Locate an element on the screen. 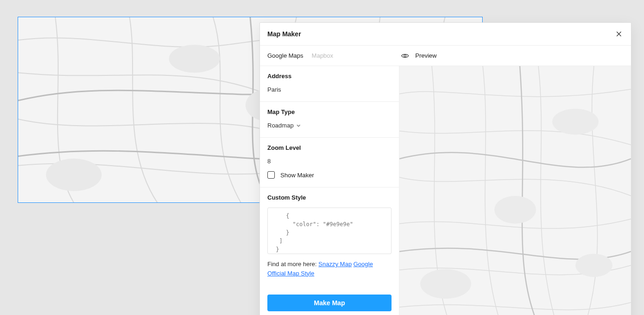  map-type-label: Map Type is located at coordinates (329, 112).